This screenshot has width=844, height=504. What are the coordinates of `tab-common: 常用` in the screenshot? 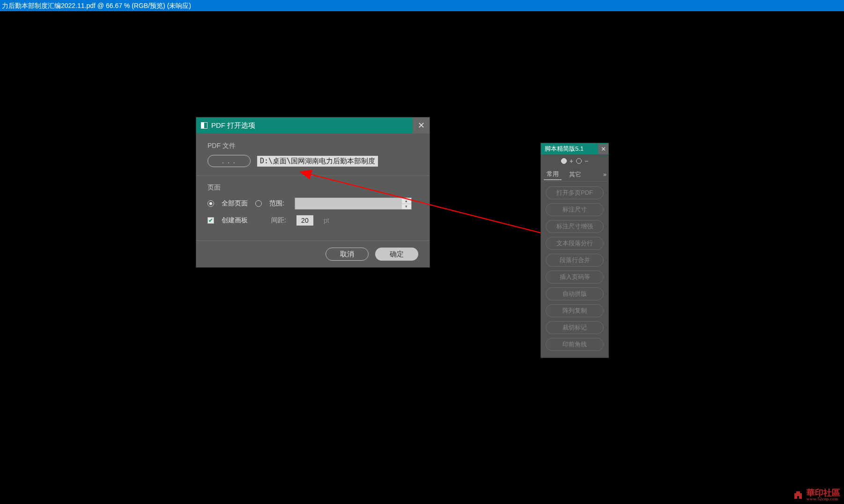 It's located at (553, 175).